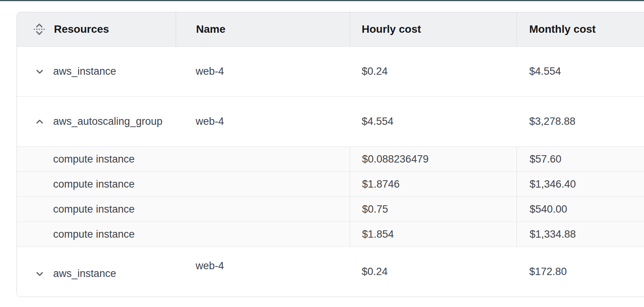 This screenshot has width=644, height=307. Describe the element at coordinates (433, 209) in the screenshot. I see `hourly-cost-cell: $0.75` at that location.